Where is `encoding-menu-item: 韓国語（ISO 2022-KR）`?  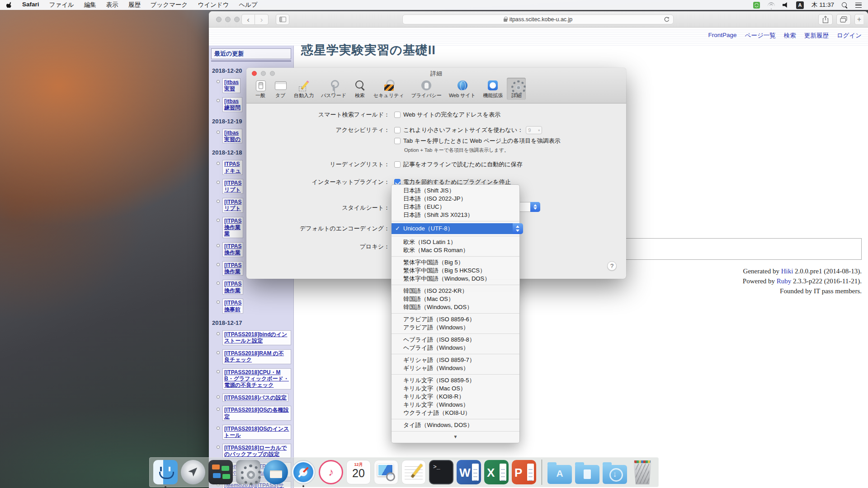
encoding-menu-item: 韓国語（ISO 2022-KR） is located at coordinates (456, 291).